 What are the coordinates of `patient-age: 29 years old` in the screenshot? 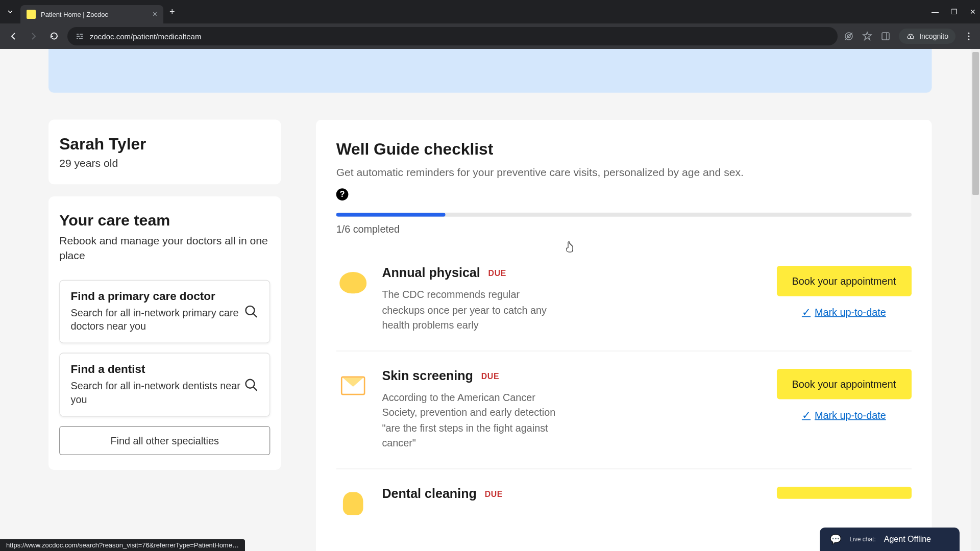 It's located at (164, 164).